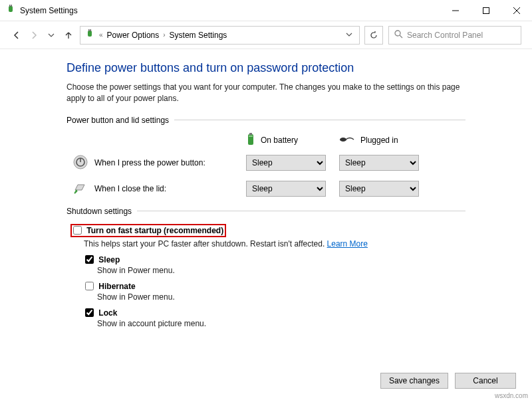 This screenshot has width=532, height=402. Describe the element at coordinates (155, 231) in the screenshot. I see `fast-startup-label: Turn on fast startup (recommended)` at that location.